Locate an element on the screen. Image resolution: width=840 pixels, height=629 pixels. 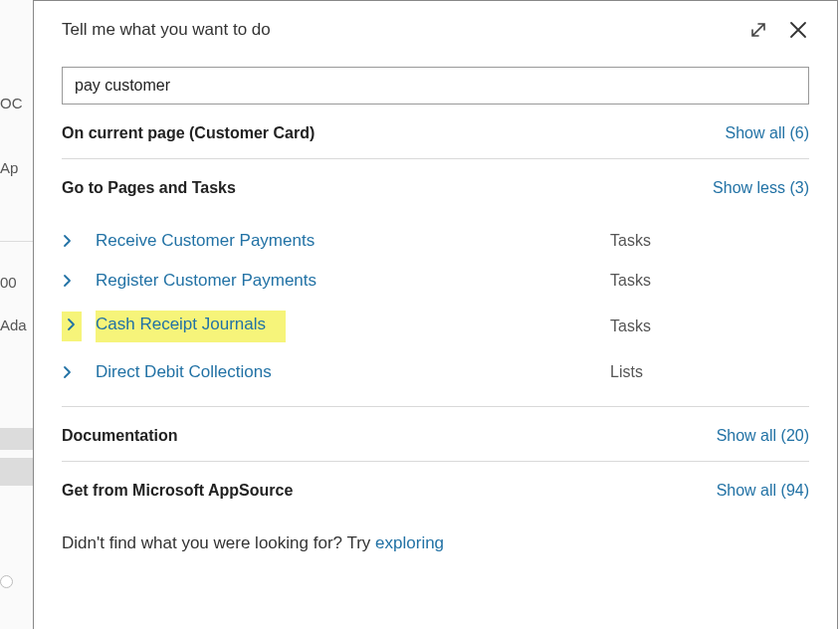
bg-text-0: OC is located at coordinates (12, 104).